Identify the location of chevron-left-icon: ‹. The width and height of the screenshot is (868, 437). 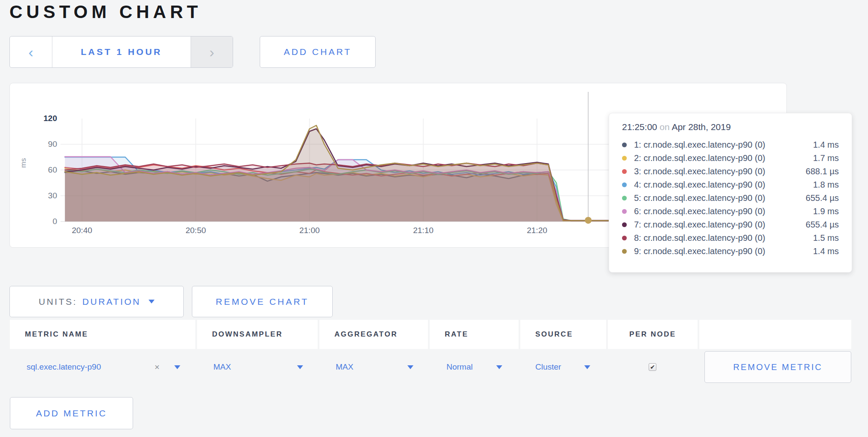
(31, 52).